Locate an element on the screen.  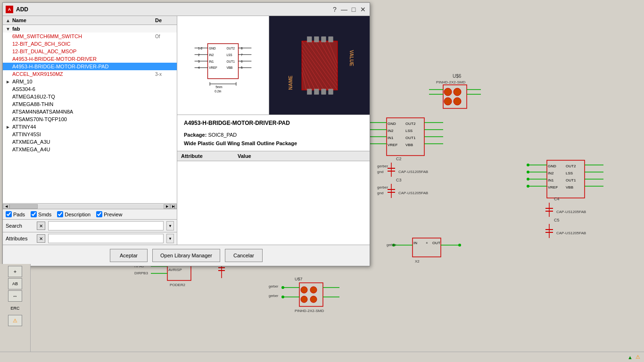
toolbar-ab-btn: AB is located at coordinates (15, 284).